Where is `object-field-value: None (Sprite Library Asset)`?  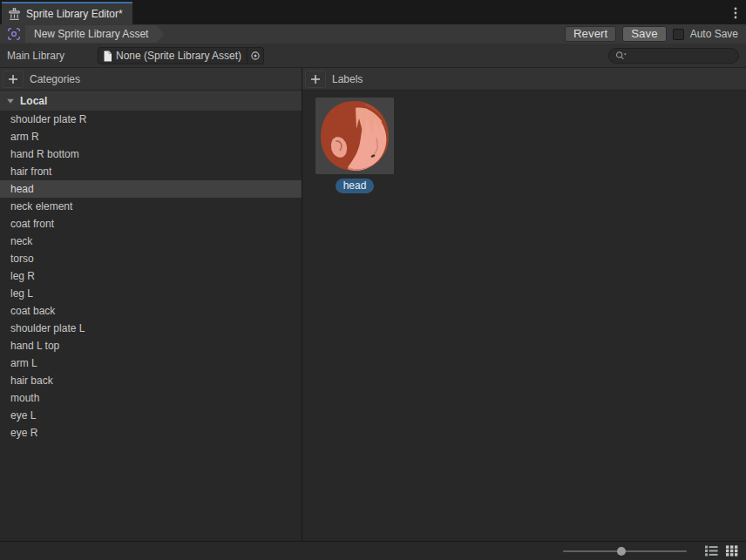
object-field-value: None (Sprite Library Asset) is located at coordinates (181, 56).